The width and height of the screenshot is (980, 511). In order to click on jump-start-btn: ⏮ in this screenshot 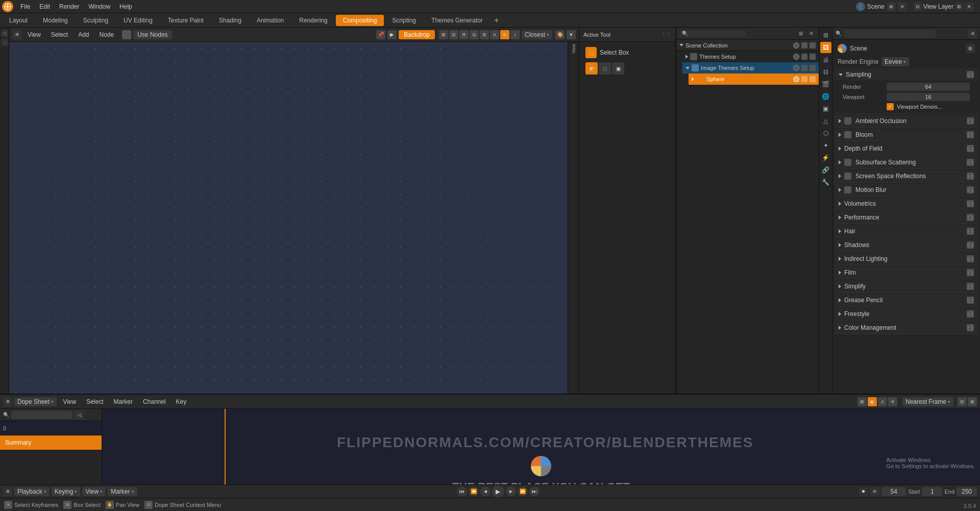, I will do `click(462, 492)`.